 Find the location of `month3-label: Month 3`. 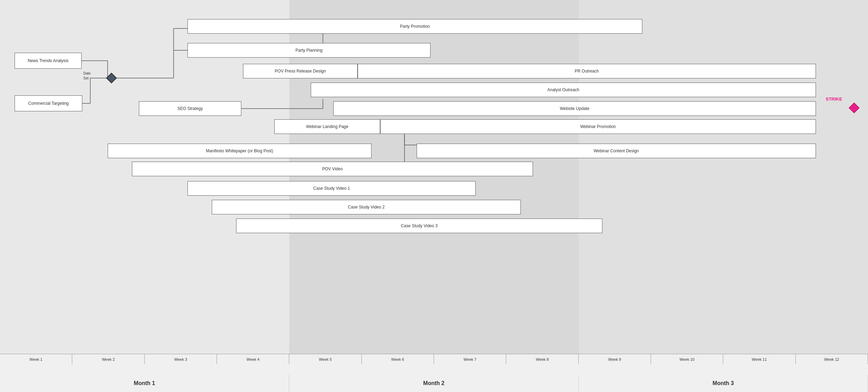

month3-label: Month 3 is located at coordinates (724, 383).